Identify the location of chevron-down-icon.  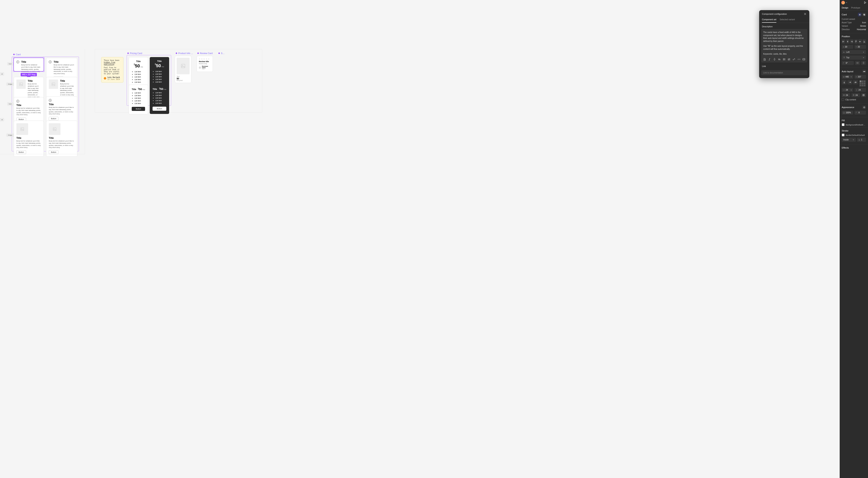
(846, 3).